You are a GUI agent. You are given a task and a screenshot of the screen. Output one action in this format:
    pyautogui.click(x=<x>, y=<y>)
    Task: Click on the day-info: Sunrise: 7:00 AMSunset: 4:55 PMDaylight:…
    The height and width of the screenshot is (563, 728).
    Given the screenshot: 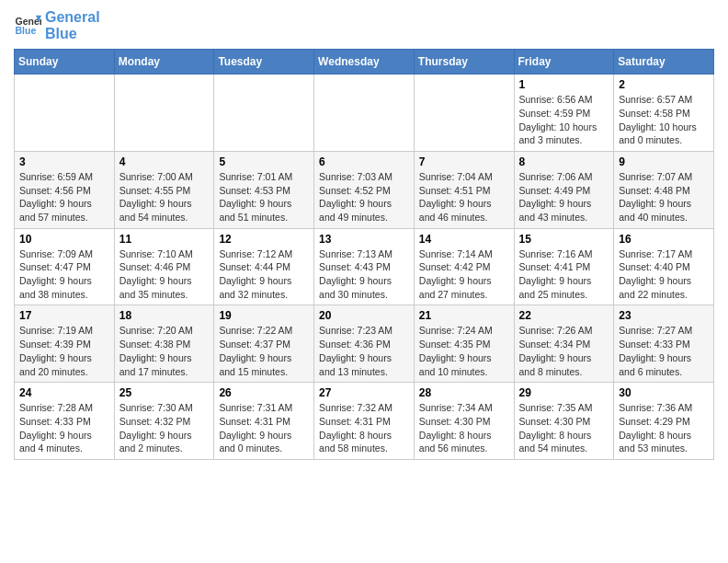 What is the action you would take?
    pyautogui.click(x=165, y=197)
    